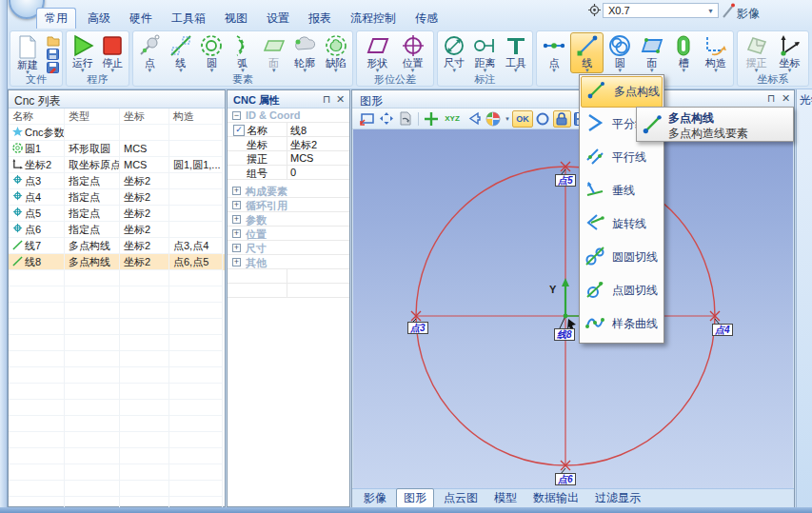  I want to click on section-构成要素: +构成要素, so click(288, 190).